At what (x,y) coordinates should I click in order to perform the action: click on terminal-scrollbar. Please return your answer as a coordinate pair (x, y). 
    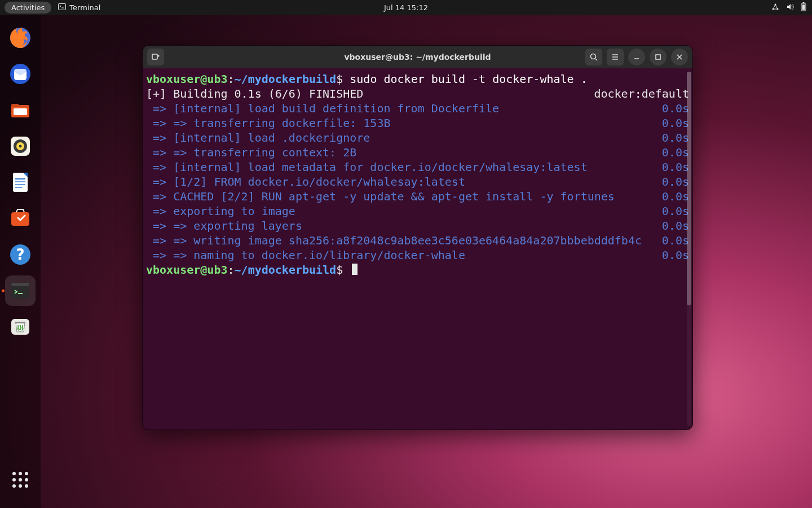
    Looking at the image, I should click on (689, 249).